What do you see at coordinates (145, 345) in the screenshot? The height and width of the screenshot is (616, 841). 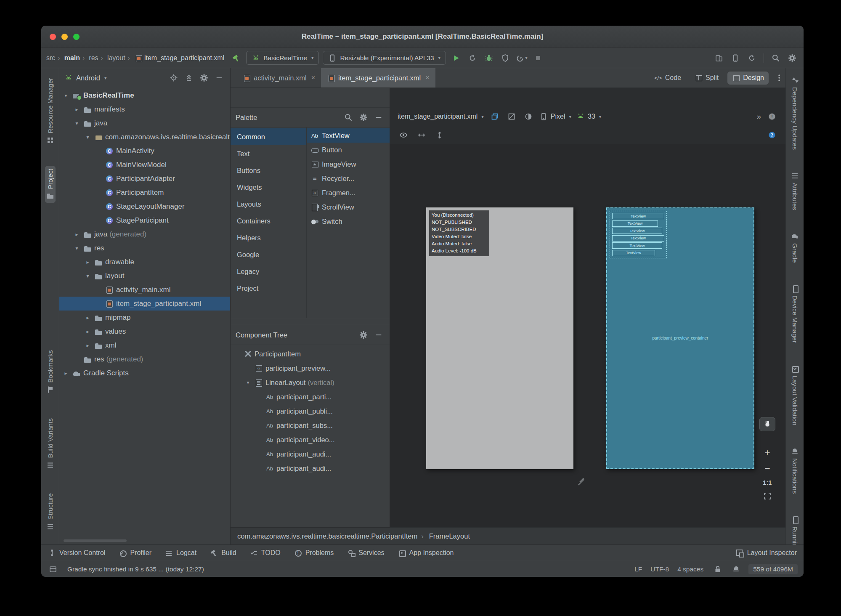 I see `project-tree-item: ▸ xml` at bounding box center [145, 345].